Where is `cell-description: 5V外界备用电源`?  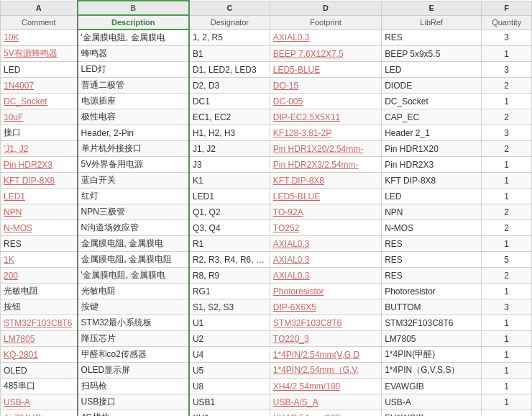 cell-description: 5V外界备用电源 is located at coordinates (134, 165).